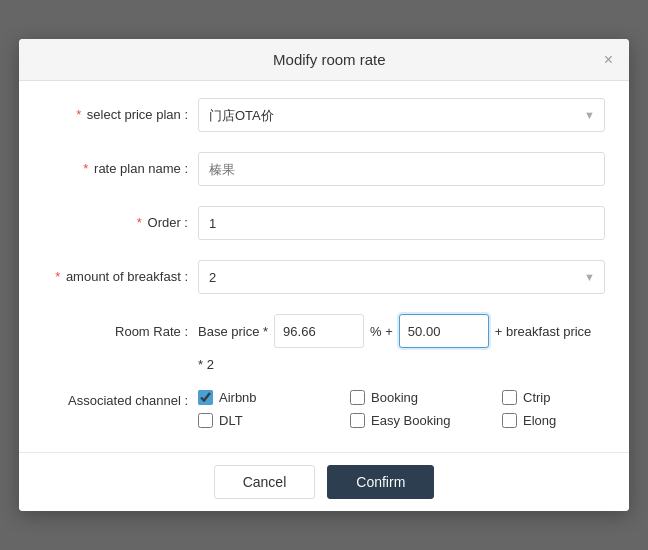  I want to click on dialog-title: Modify room rate, so click(330, 60).